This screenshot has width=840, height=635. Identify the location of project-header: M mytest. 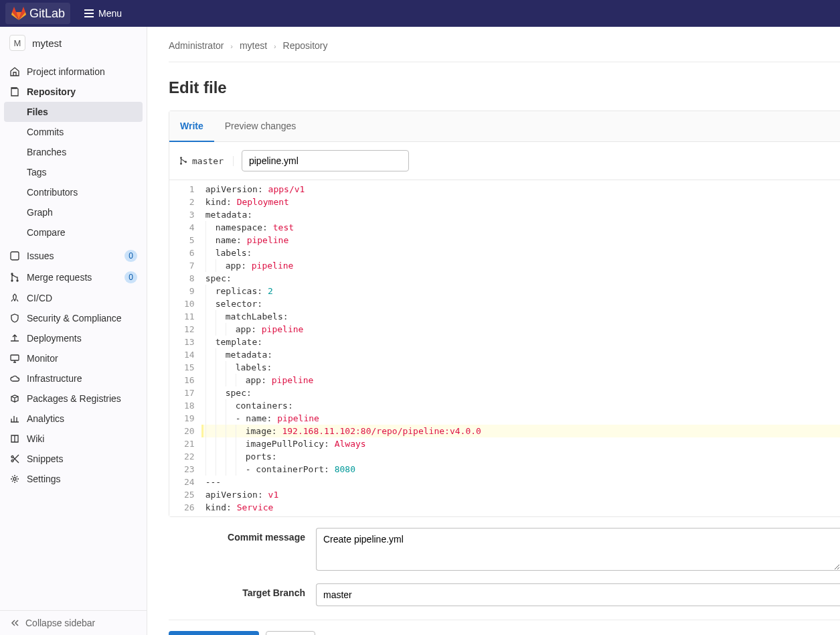
(74, 43).